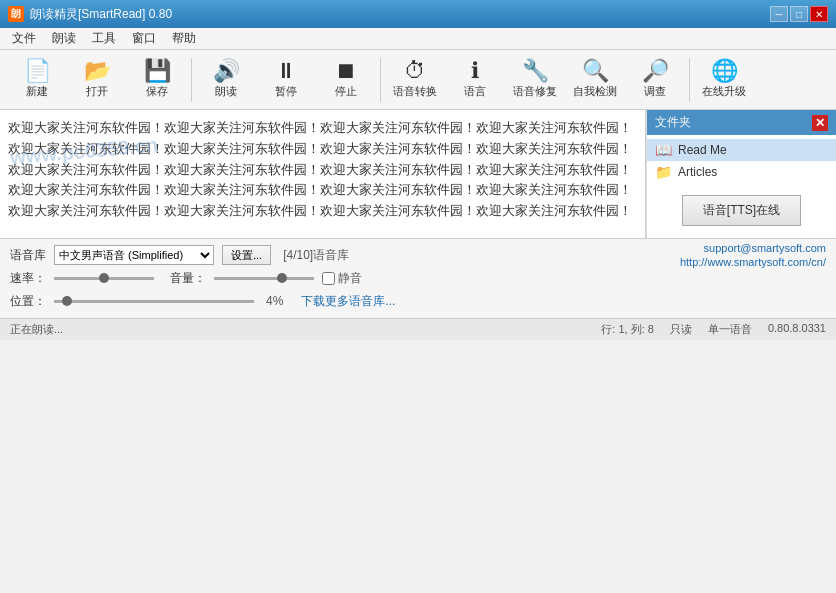 The height and width of the screenshot is (593, 836). What do you see at coordinates (246, 255) in the screenshot?
I see `voice-settings-button: 设置...` at bounding box center [246, 255].